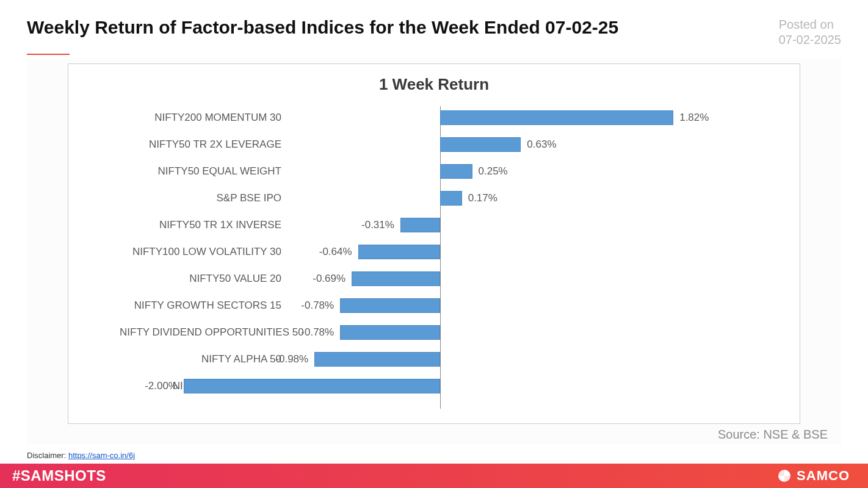  Describe the element at coordinates (440, 306) in the screenshot. I see `bar-row: NIFTY GROWTH SECTORS 15-0.78%` at that location.